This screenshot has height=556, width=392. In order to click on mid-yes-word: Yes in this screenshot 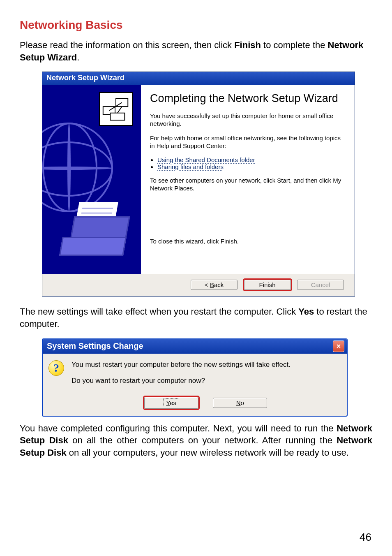, I will do `click(306, 312)`.